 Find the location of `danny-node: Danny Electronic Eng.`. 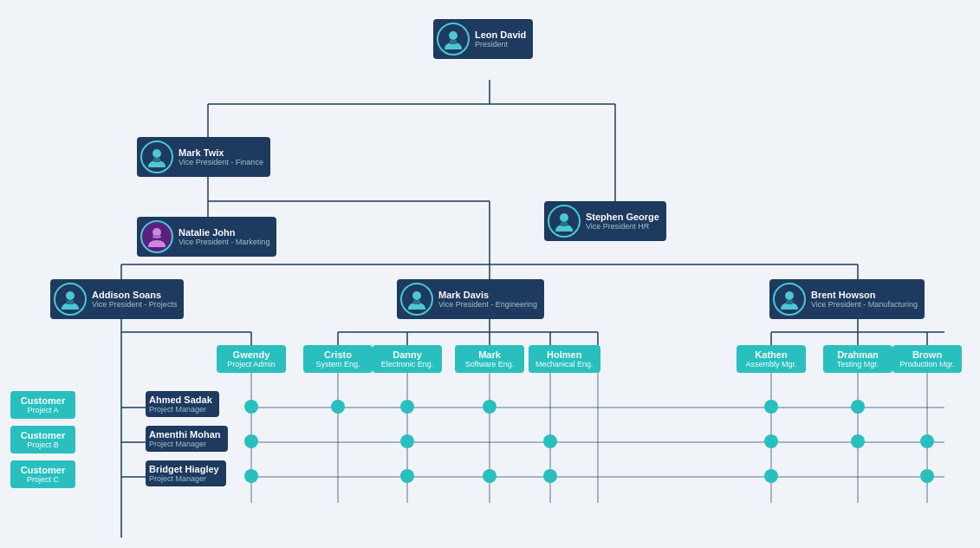

danny-node: Danny Electronic Eng. is located at coordinates (407, 359).